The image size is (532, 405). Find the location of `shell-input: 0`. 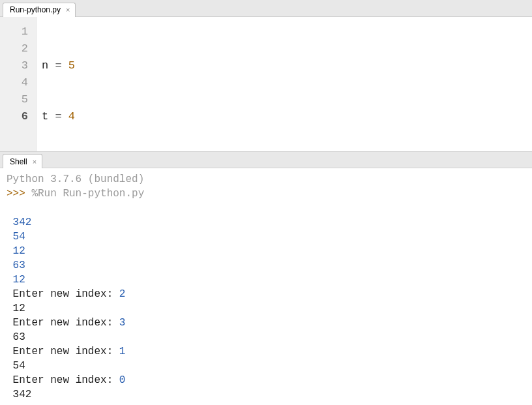

shell-input: 0 is located at coordinates (123, 380).